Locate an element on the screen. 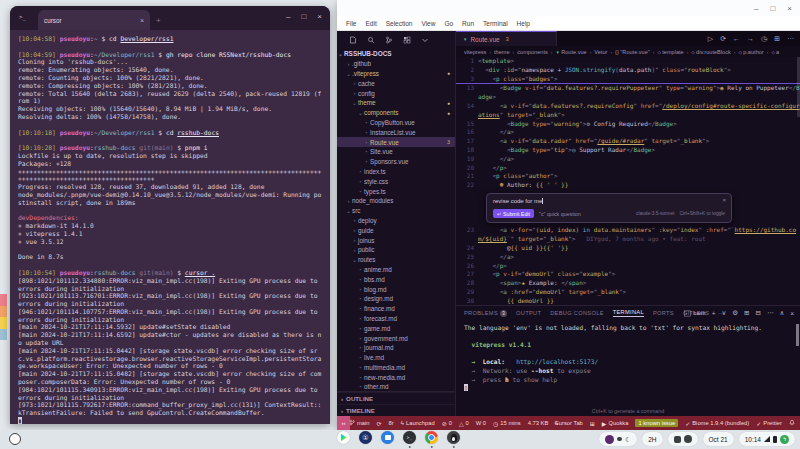 The height and width of the screenshot is (449, 800). known-issue-item: 1 known issue is located at coordinates (656, 423).